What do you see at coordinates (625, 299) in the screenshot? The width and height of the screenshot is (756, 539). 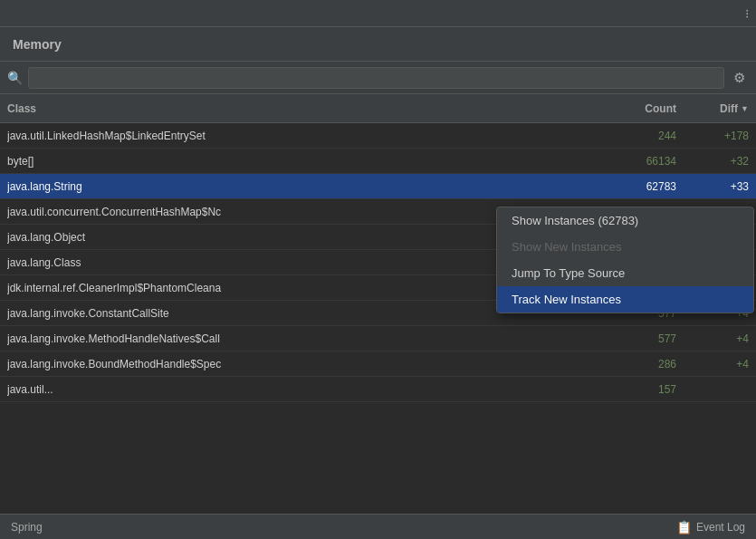 I see `context-menu-item: Track New Instances` at bounding box center [625, 299].